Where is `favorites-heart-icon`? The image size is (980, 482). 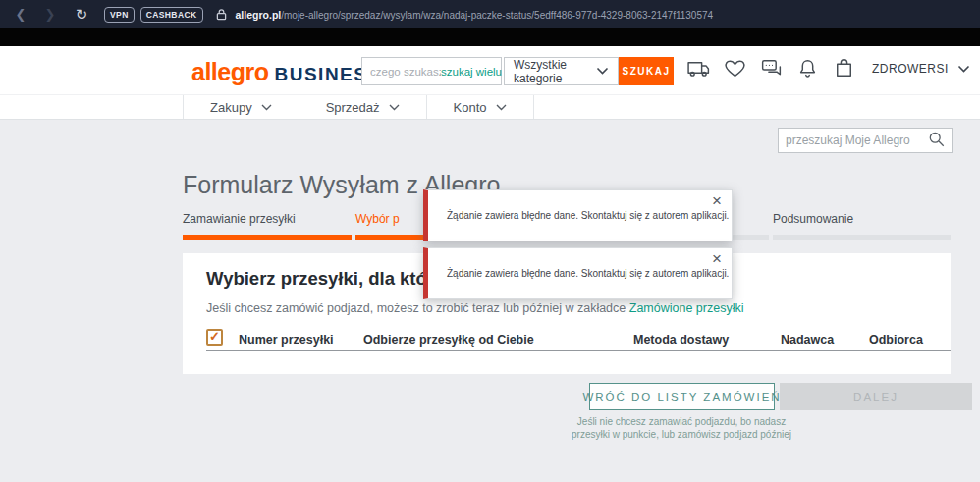
favorites-heart-icon is located at coordinates (735, 69).